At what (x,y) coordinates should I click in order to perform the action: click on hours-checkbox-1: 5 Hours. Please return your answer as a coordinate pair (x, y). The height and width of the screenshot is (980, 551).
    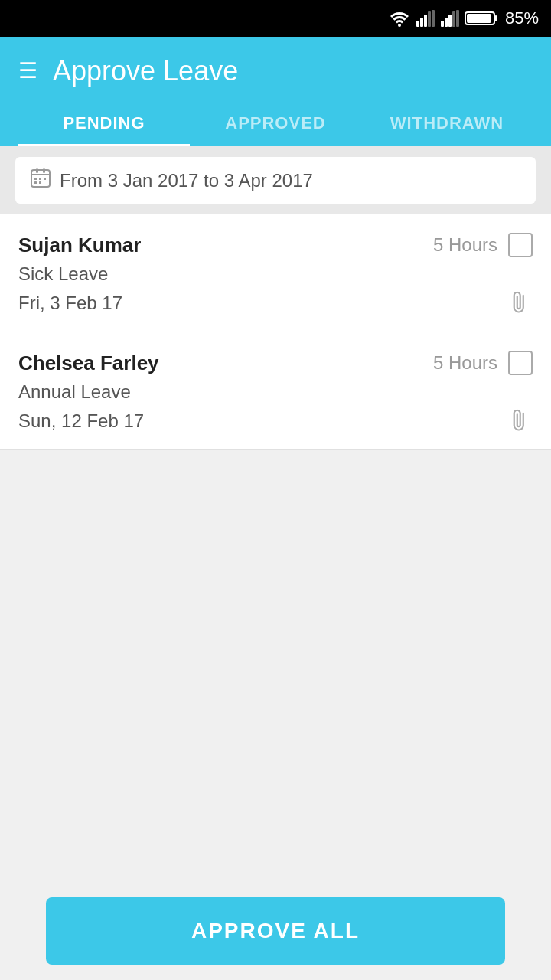
    Looking at the image, I should click on (483, 245).